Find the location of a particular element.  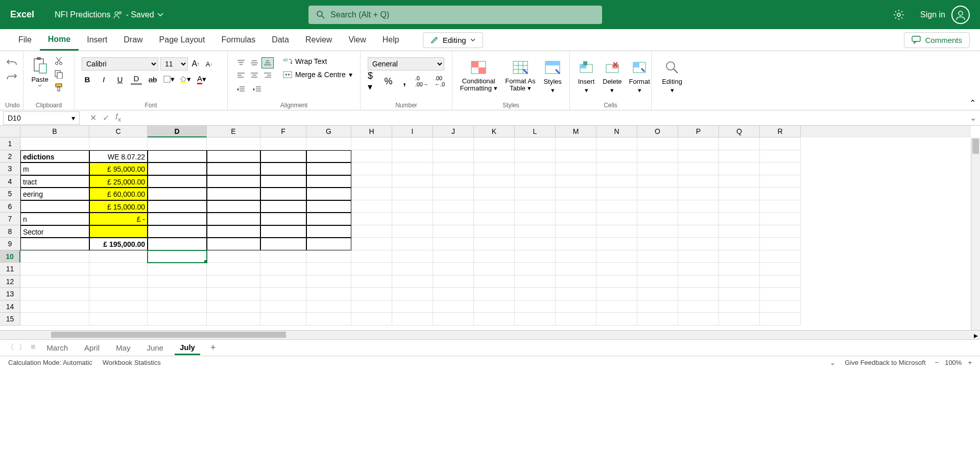

tab-data: Data is located at coordinates (280, 40).